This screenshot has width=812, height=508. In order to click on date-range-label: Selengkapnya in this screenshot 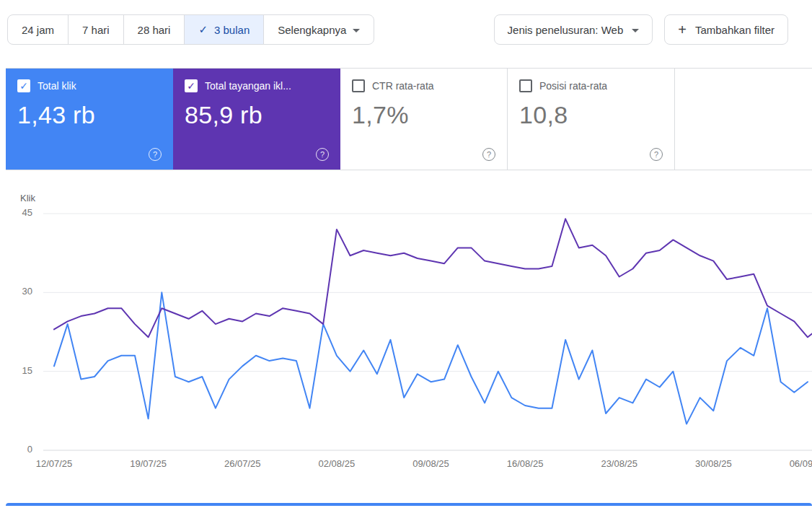, I will do `click(312, 30)`.